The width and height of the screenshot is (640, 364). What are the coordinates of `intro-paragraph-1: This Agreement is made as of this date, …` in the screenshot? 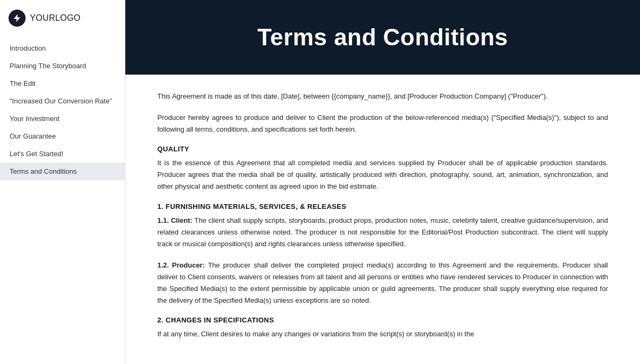 It's located at (383, 96).